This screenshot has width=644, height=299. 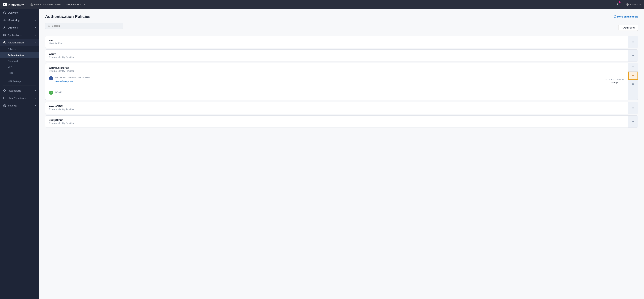 I want to click on step-content: EXTERNAL IDENTITY PROVIDER AzureEnterpri…, so click(x=340, y=80).